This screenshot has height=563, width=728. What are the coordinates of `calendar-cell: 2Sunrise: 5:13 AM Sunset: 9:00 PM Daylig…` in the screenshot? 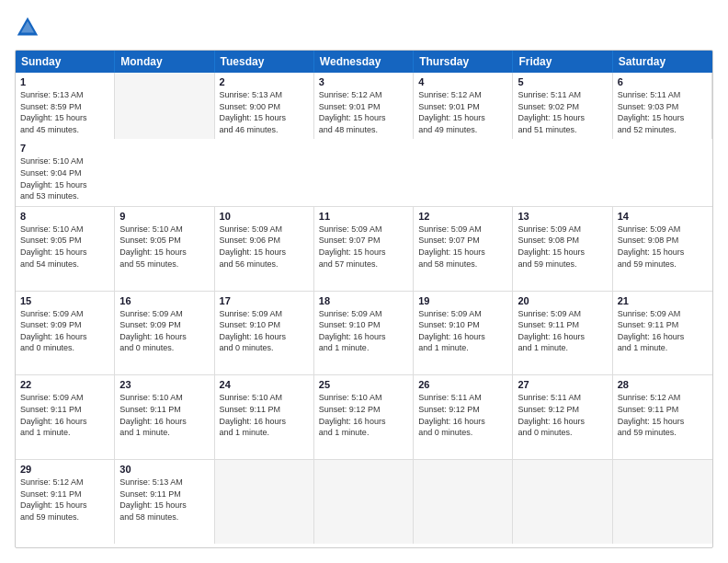 It's located at (265, 106).